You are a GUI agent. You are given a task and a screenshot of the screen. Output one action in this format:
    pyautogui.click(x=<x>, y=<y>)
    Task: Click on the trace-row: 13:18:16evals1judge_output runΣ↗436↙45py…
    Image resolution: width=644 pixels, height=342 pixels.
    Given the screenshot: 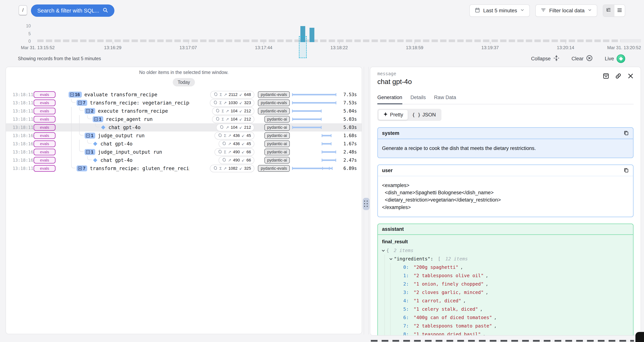 What is the action you would take?
    pyautogui.click(x=184, y=136)
    